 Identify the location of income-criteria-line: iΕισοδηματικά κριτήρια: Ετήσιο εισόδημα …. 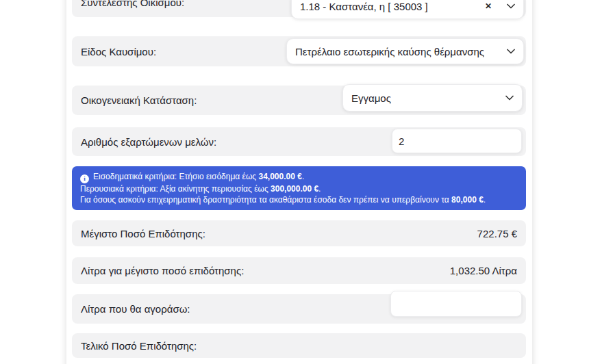
(299, 177).